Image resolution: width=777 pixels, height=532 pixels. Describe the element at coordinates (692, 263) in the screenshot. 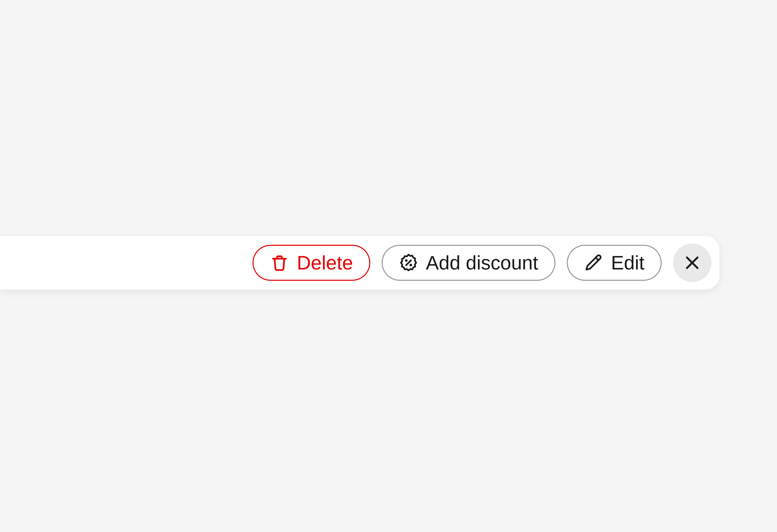

I see `close-button` at that location.